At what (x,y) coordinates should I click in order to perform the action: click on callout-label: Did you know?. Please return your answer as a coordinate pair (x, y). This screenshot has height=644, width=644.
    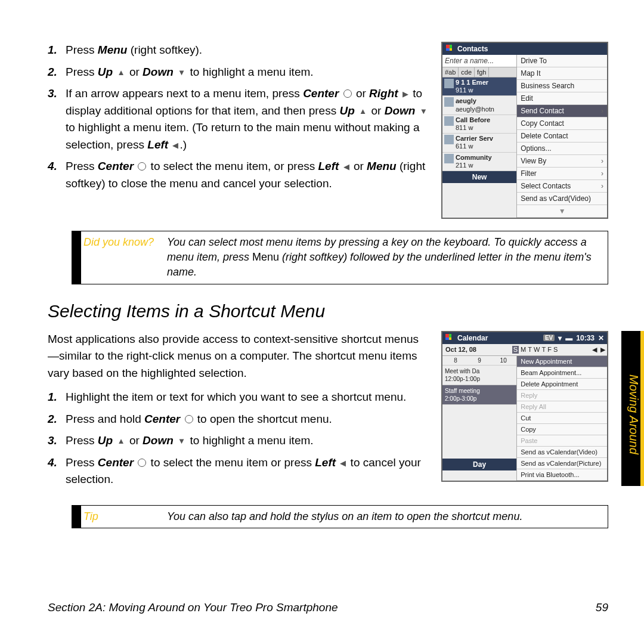
    Looking at the image, I should click on (124, 258).